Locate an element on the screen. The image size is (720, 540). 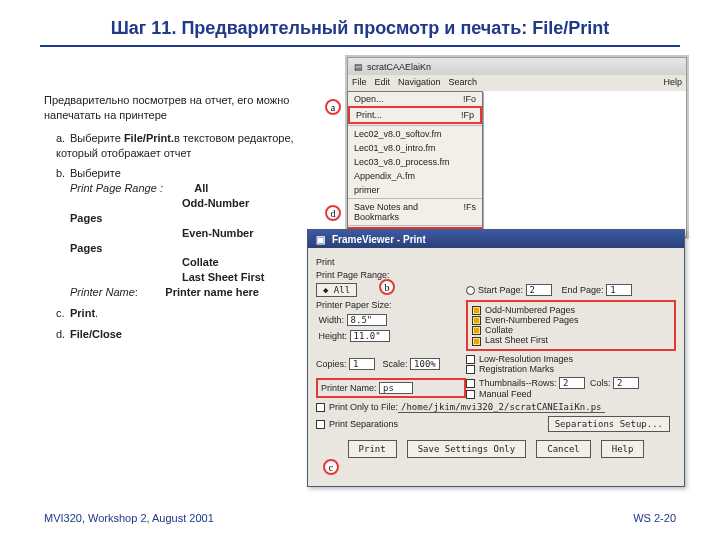
even-pages-checkbox is located at coordinates (476, 320).